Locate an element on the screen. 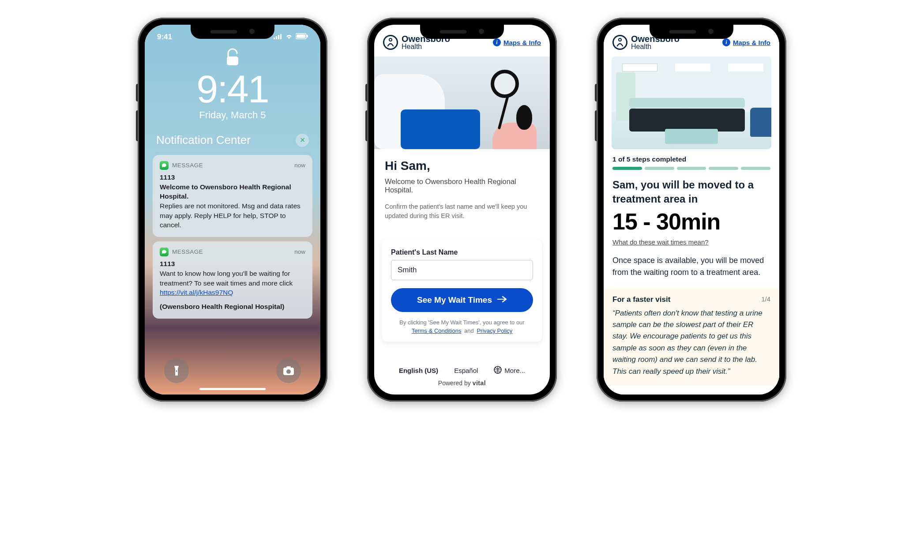  phone-lockscreen: 9:41 9:41 Friday, March 5 Notificati is located at coordinates (233, 210).